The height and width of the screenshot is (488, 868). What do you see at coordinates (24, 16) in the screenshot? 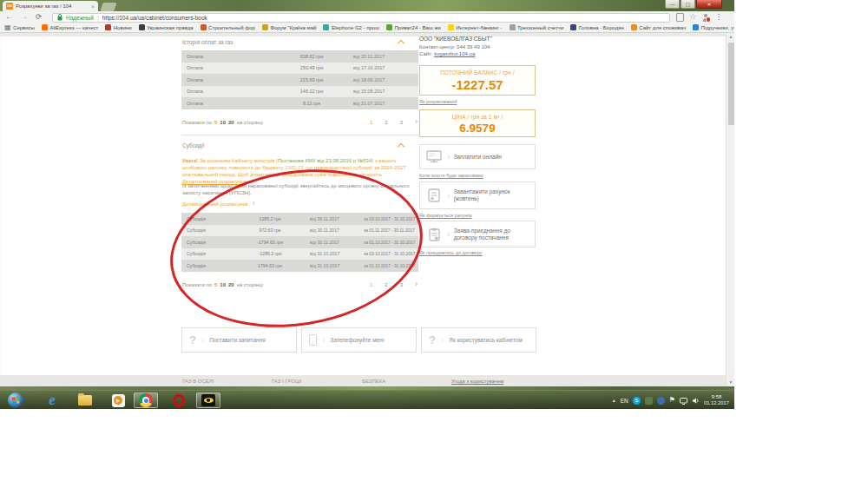
I see `forward-icon: →` at bounding box center [24, 16].